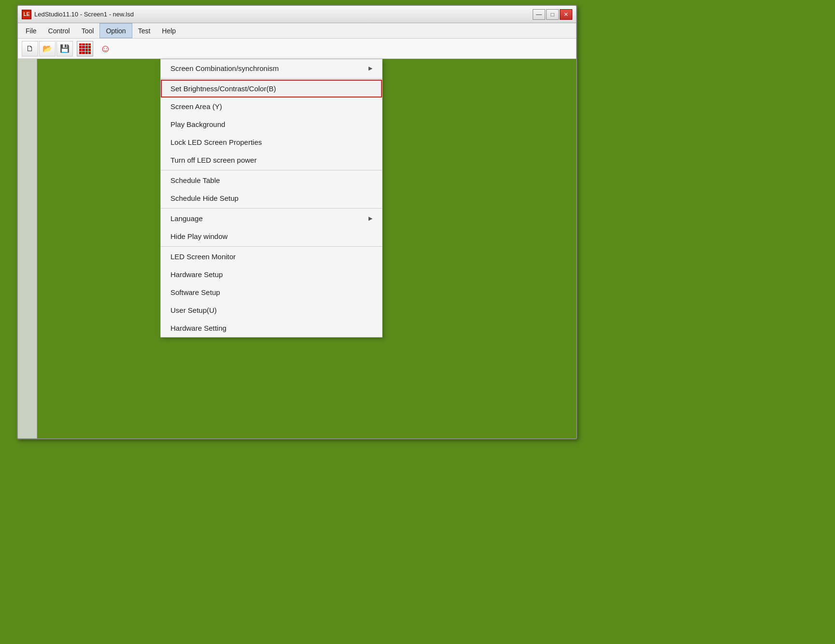 Image resolution: width=835 pixels, height=644 pixels. What do you see at coordinates (370, 69) in the screenshot?
I see `submenu-arrow-icon: ▶` at bounding box center [370, 69].